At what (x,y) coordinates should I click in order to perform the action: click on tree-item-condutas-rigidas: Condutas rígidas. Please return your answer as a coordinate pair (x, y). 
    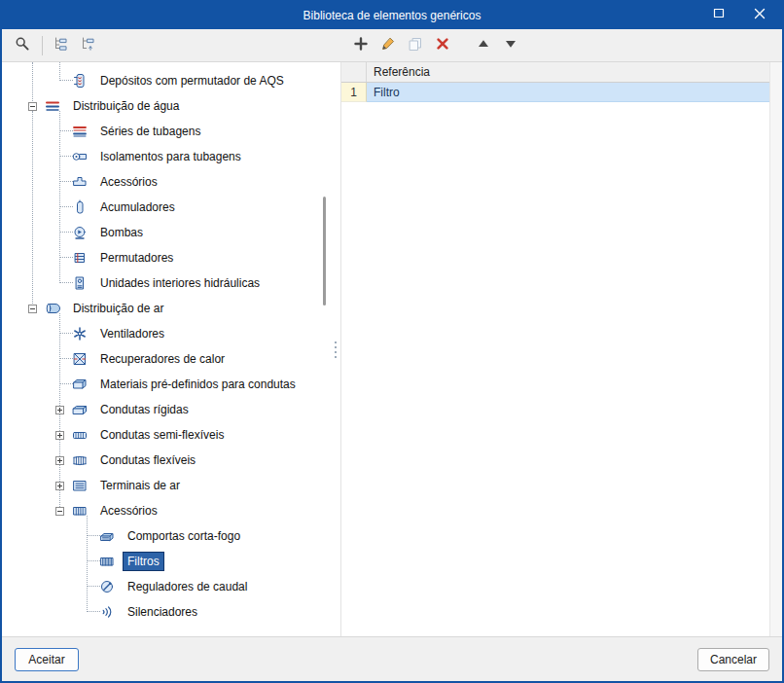
    Looking at the image, I should click on (166, 410).